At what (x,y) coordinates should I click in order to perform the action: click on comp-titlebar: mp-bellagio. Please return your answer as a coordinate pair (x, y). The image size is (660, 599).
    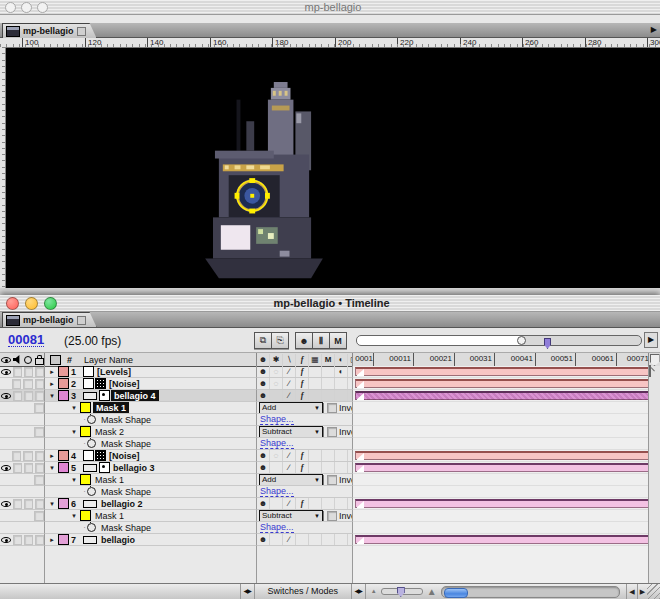
    Looking at the image, I should click on (330, 8).